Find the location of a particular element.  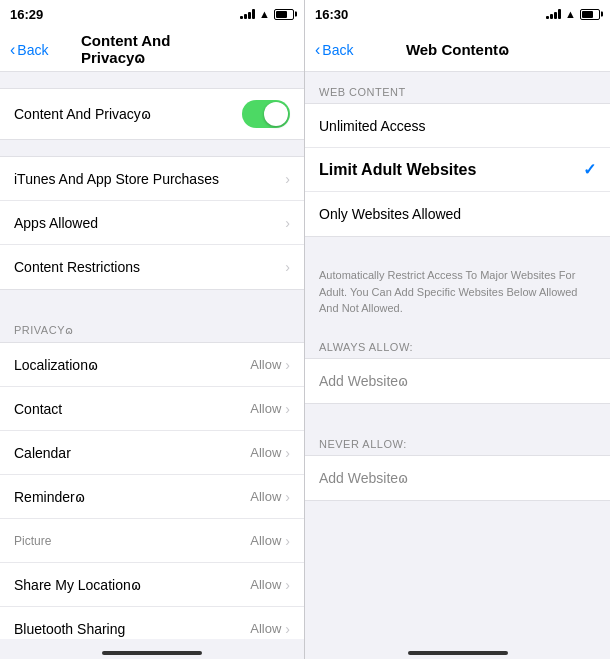

privacy-item-localization: Localizationɷ Allow › is located at coordinates (152, 365).